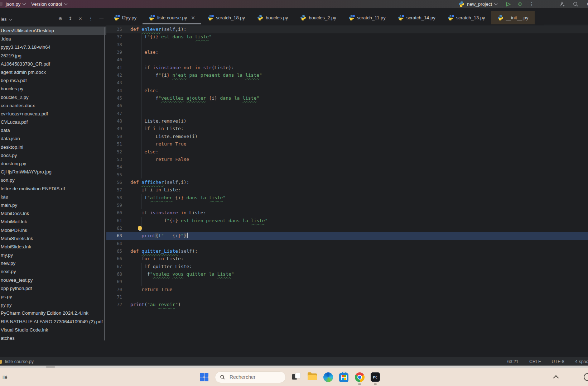 The image size is (588, 386). I want to click on start-button, so click(204, 377).